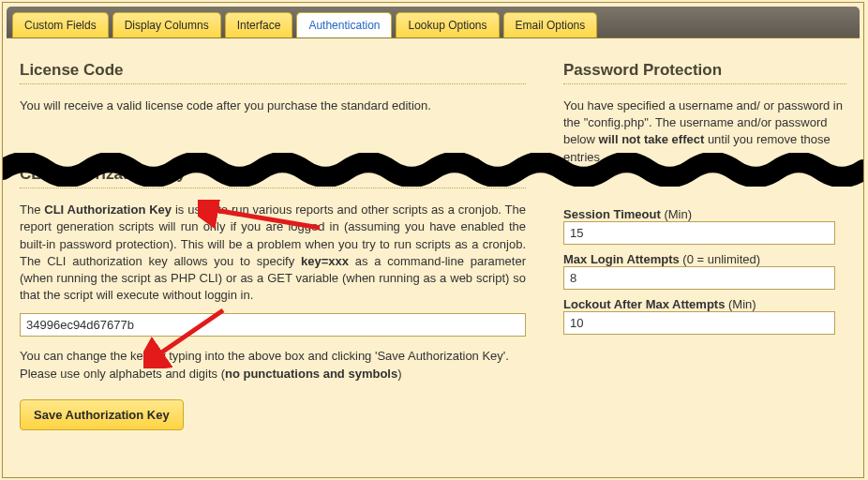  Describe the element at coordinates (699, 232) in the screenshot. I see `session-timeout-input` at that location.